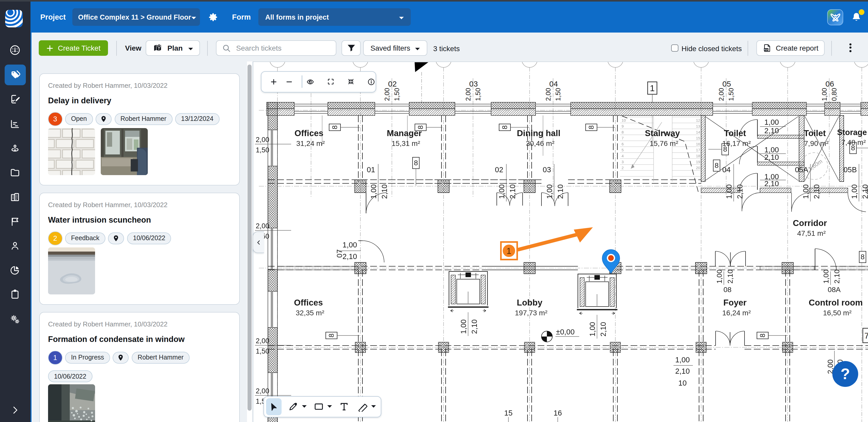 This screenshot has width=868, height=422. What do you see at coordinates (698, 156) in the screenshot?
I see `svg-text: 18` at bounding box center [698, 156].